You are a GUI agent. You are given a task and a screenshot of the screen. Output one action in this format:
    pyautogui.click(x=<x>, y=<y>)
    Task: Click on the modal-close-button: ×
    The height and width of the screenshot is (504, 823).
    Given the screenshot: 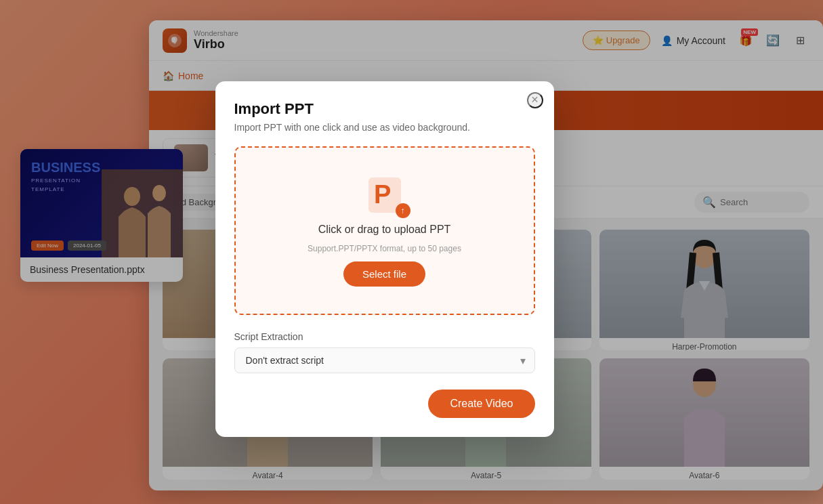 What is the action you would take?
    pyautogui.click(x=535, y=100)
    